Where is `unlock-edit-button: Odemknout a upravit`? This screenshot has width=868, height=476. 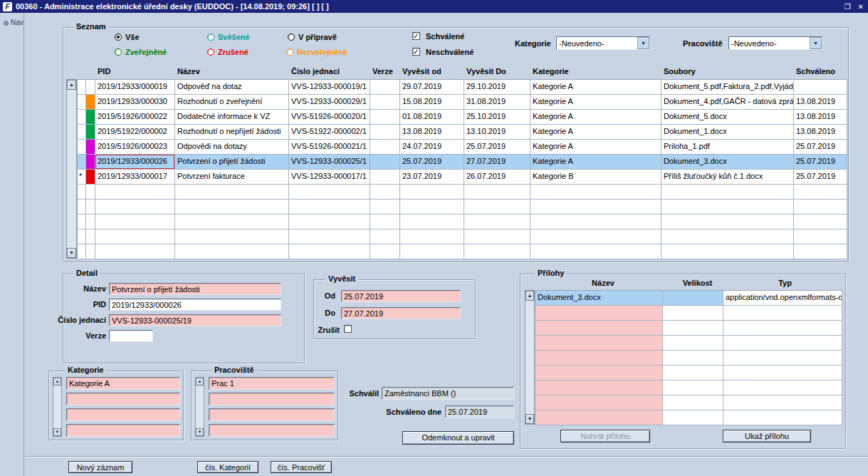
unlock-edit-button: Odemknout a upravit is located at coordinates (459, 438).